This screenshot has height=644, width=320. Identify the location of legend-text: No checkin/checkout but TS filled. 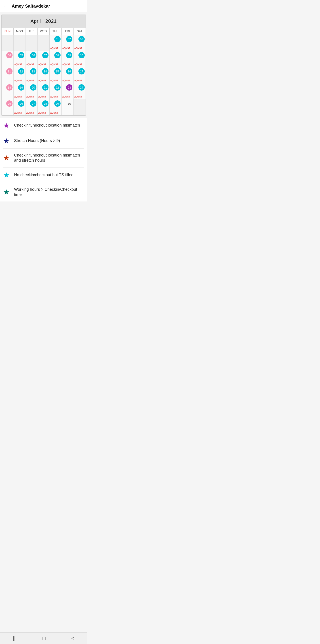
(44, 175).